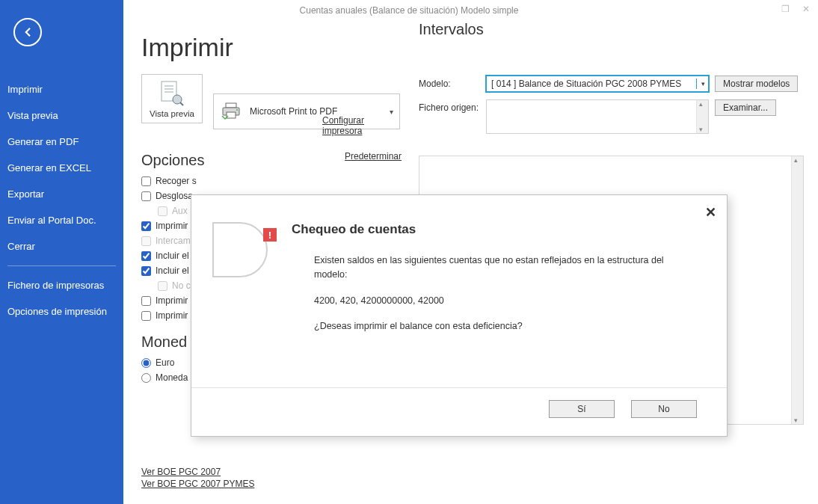 This screenshot has height=504, width=818. What do you see at coordinates (586, 84) in the screenshot?
I see `modelo-value: [ 014 ] Balance de Situación PGC 2008 PY…` at bounding box center [586, 84].